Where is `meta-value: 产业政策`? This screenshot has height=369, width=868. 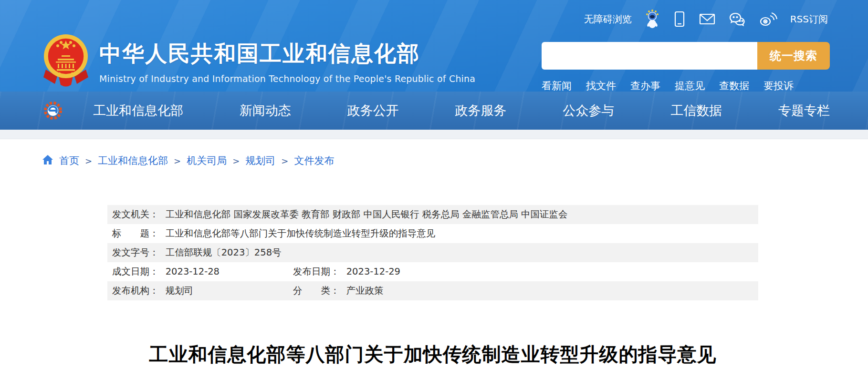
meta-value: 产业政策 is located at coordinates (365, 291).